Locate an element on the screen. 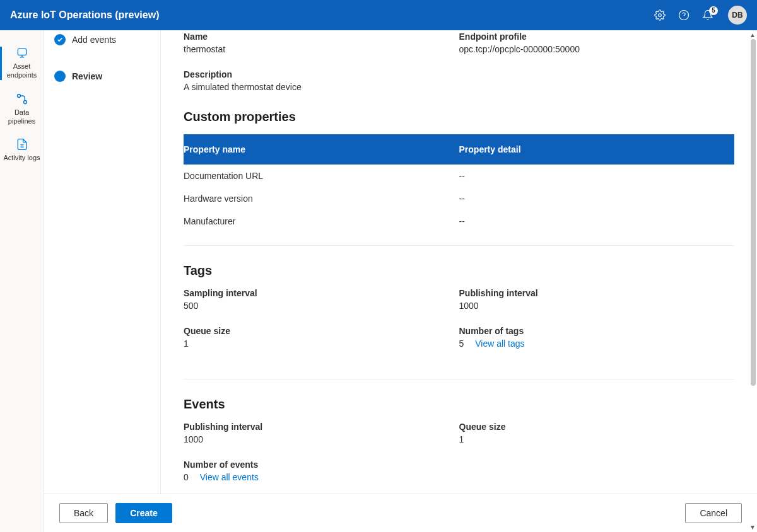 The height and width of the screenshot is (532, 757). field-label-publishing: Publishing interval is located at coordinates (597, 293).